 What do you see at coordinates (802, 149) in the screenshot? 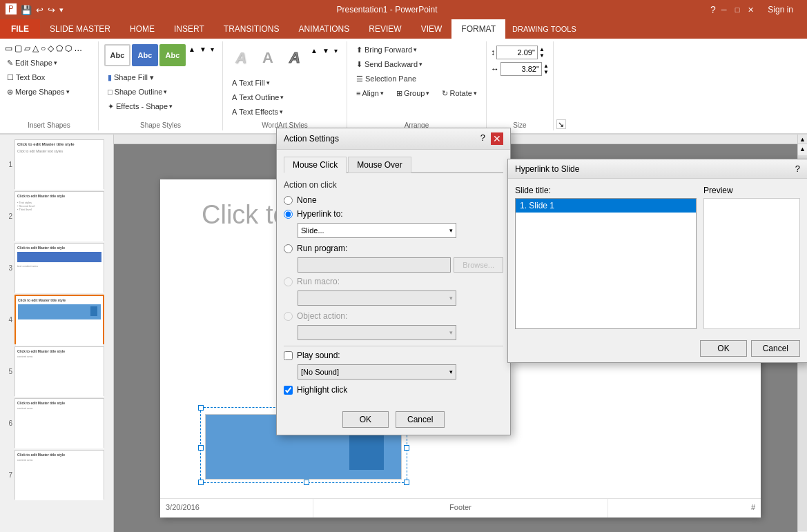
I see `scroll-up-btn: ▲` at bounding box center [802, 149].